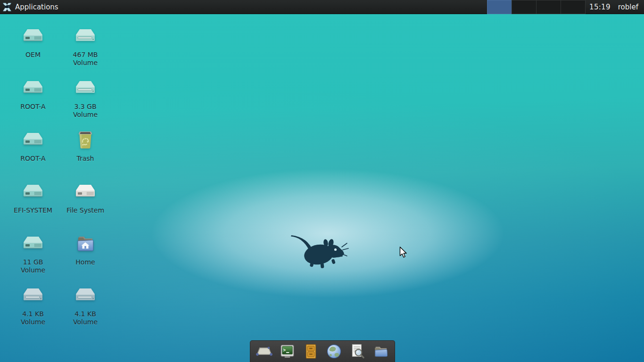 This screenshot has width=644, height=362. I want to click on terminal-button, so click(288, 352).